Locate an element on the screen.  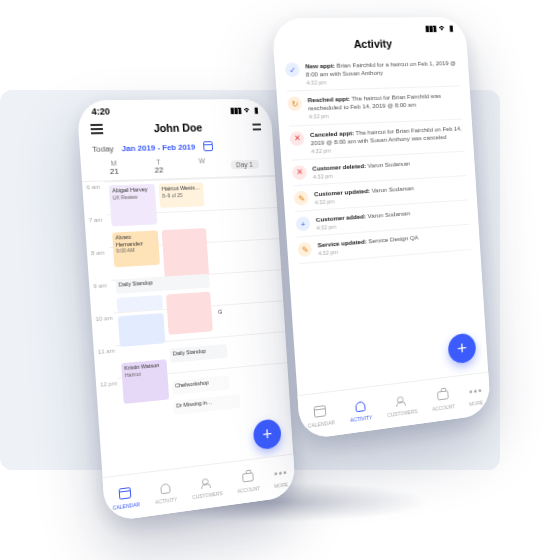
time-label: 7 am is located at coordinates (96, 231).